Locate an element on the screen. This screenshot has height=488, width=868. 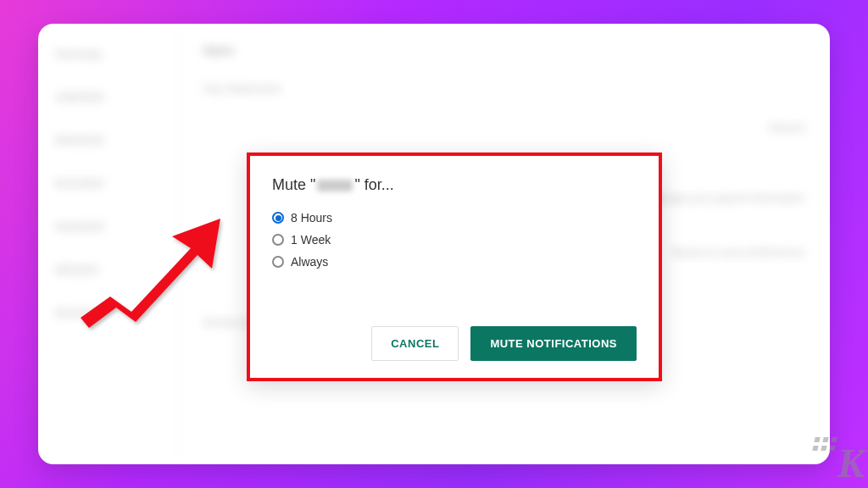
mute-duration-radio-group: 8 Hours 1 Week Always is located at coordinates (454, 240).